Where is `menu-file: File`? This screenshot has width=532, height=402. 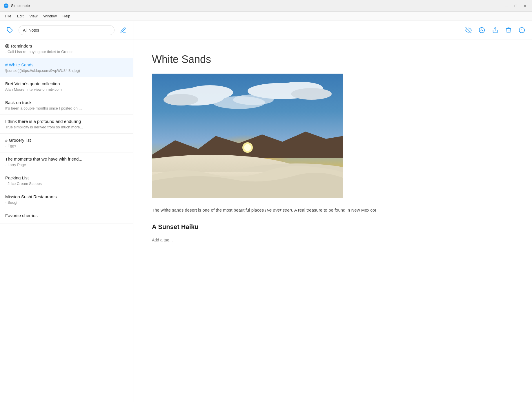 menu-file: File is located at coordinates (8, 16).